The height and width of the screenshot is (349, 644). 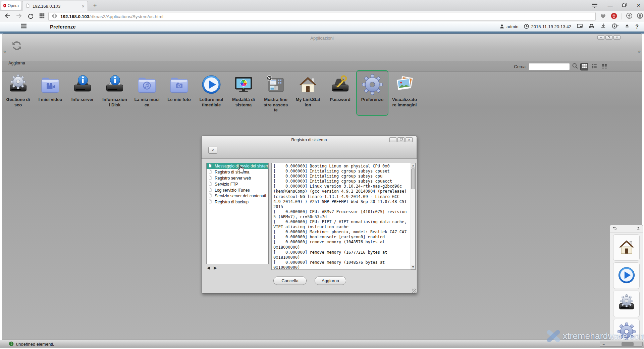 What do you see at coordinates (627, 248) in the screenshot?
I see `dock-item-home` at bounding box center [627, 248].